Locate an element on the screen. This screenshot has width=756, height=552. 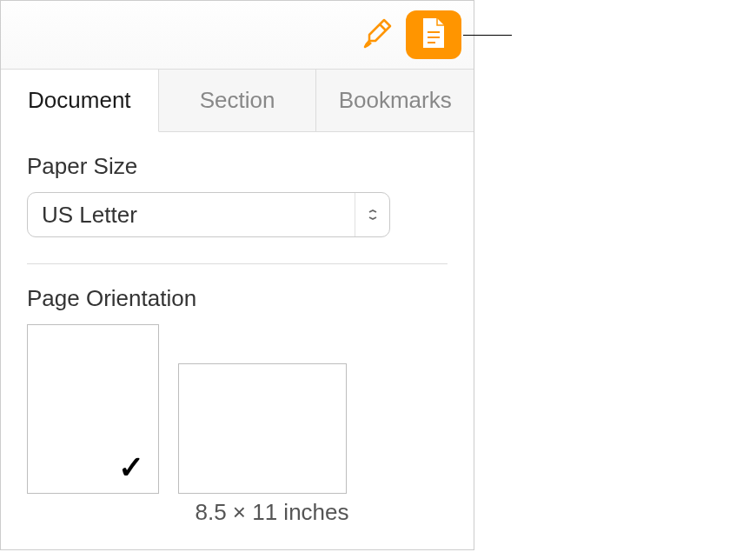
chevron-down-icon is located at coordinates (372, 215).